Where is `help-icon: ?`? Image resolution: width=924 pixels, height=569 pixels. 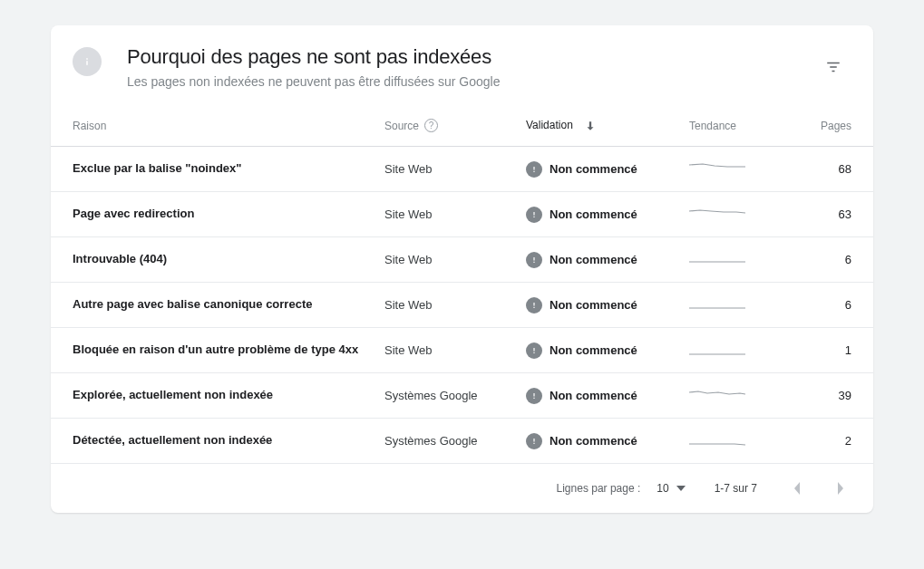 help-icon: ? is located at coordinates (432, 125).